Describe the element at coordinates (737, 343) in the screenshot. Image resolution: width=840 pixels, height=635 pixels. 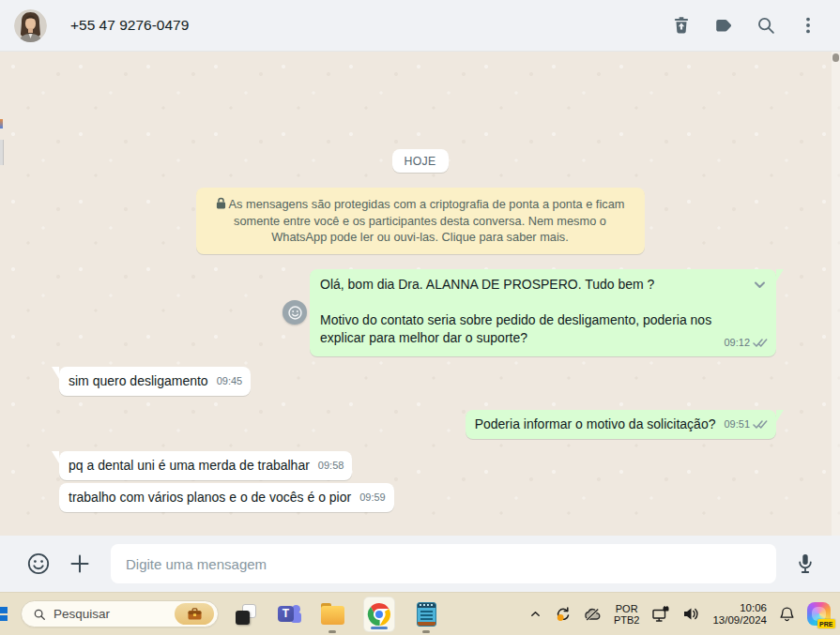
I see `message-time: 09:12` at that location.